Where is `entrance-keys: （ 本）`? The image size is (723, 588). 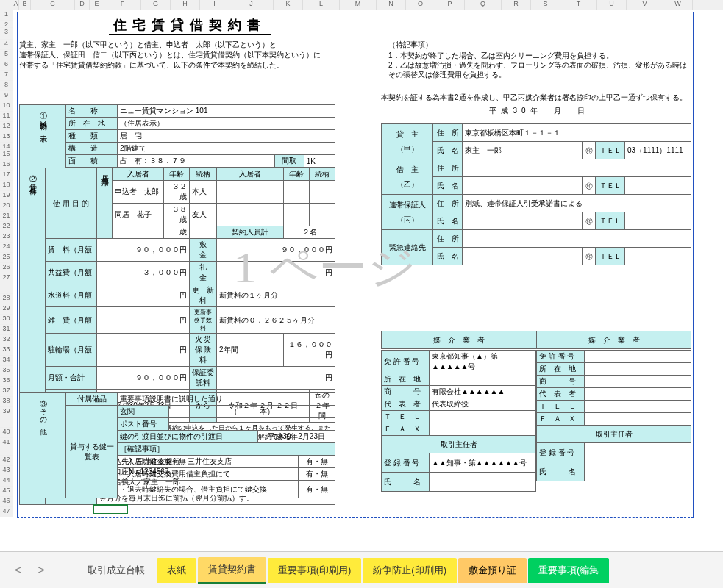 entrance-keys: （ 本） is located at coordinates (252, 412).